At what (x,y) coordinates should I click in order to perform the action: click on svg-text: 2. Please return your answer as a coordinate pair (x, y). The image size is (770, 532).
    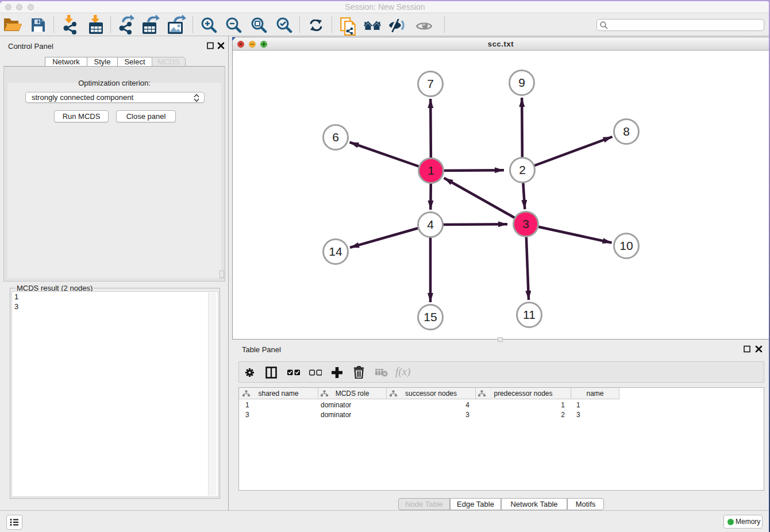
    Looking at the image, I should click on (522, 170).